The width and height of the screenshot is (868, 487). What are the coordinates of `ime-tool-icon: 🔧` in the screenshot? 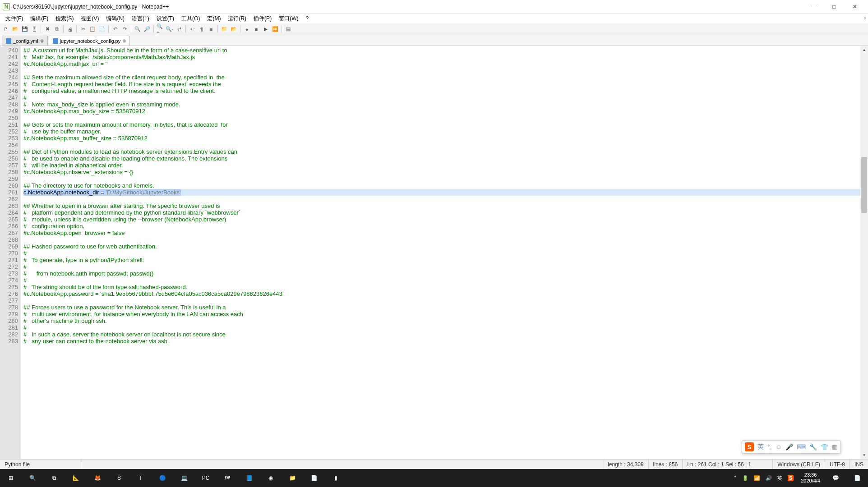 It's located at (813, 447).